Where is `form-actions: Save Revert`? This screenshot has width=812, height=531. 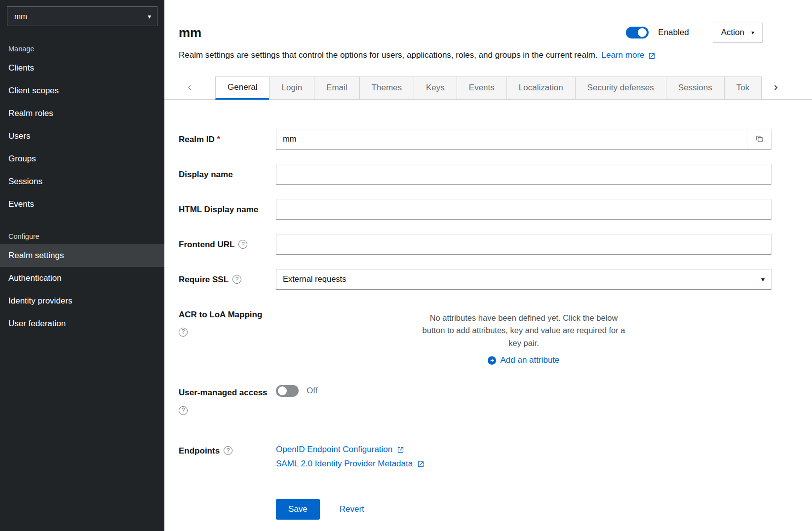
form-actions: Save Revert is located at coordinates (524, 509).